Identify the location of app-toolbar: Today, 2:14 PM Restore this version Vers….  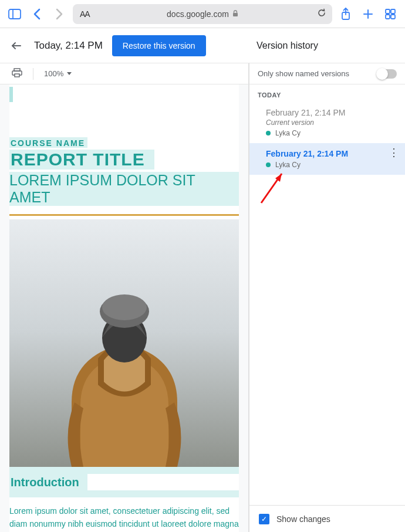
(203, 46).